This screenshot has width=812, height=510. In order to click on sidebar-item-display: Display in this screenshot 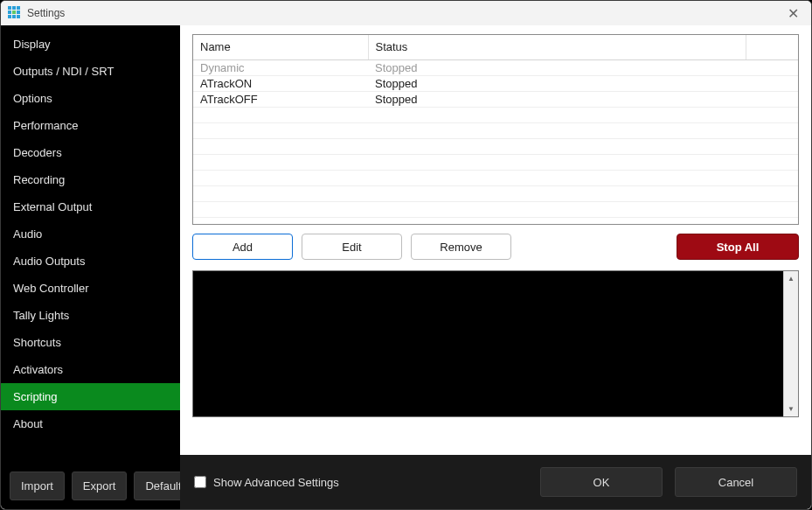, I will do `click(91, 44)`.